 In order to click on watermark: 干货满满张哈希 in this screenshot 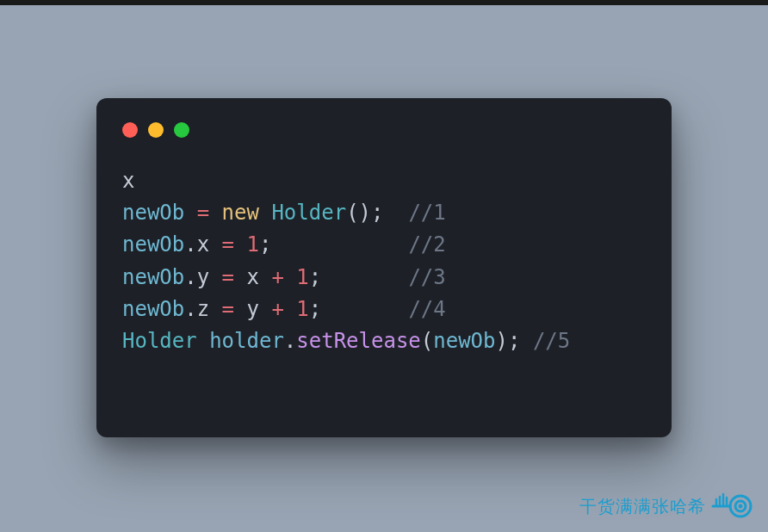, I will do `click(666, 506)`.